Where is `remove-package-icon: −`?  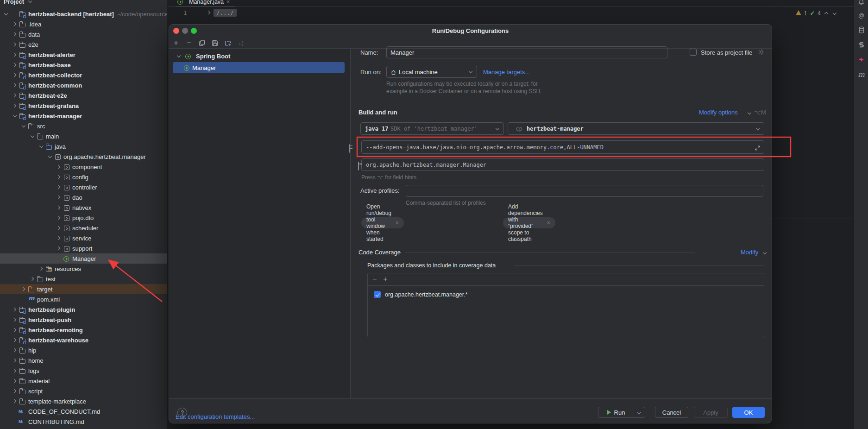
remove-package-icon: − is located at coordinates (374, 279).